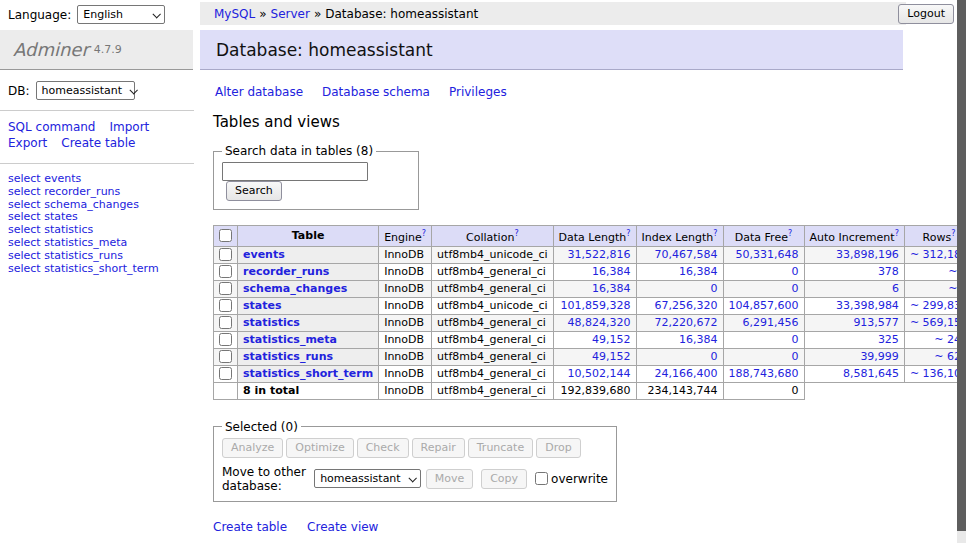  Describe the element at coordinates (320, 448) in the screenshot. I see `optimize-button: Optimize` at that location.